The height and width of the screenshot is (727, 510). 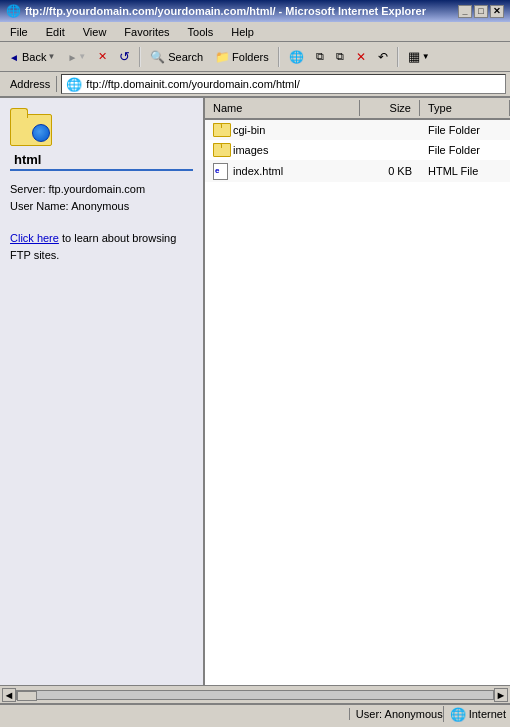 I want to click on menu-item-edit: Edit, so click(x=56, y=32).